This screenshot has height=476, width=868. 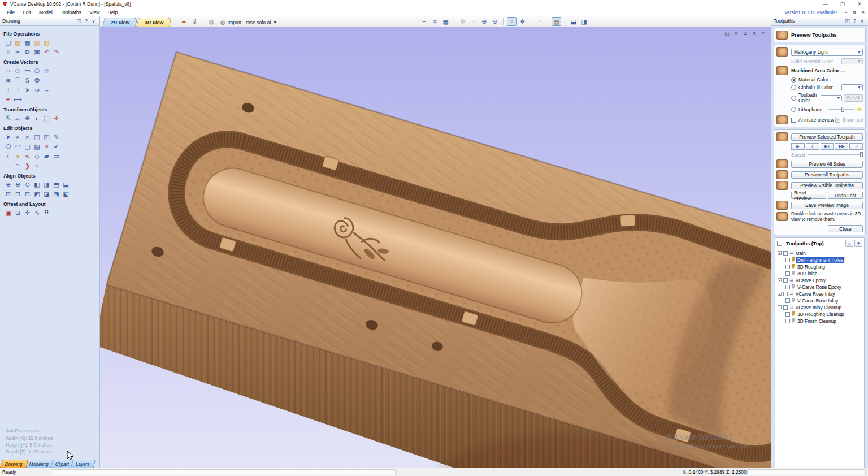 What do you see at coordinates (813, 146) in the screenshot?
I see `pause-button: ‖` at bounding box center [813, 146].